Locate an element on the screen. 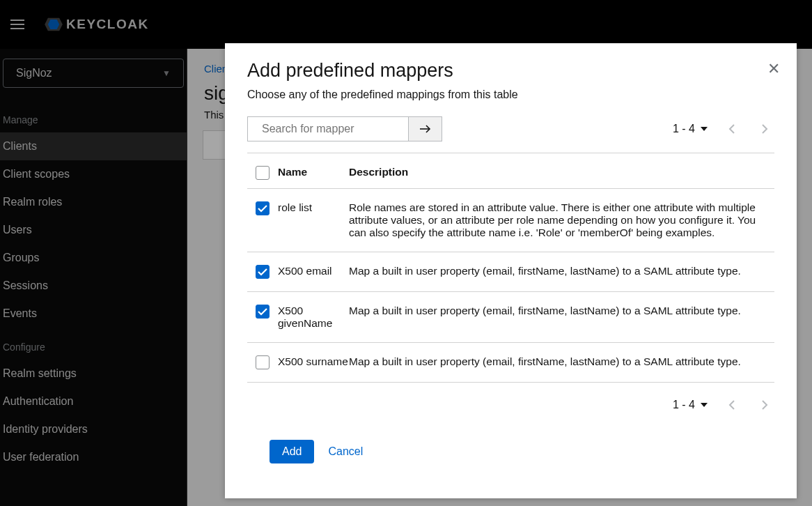 The image size is (812, 506). page-range-selector: 1 - 4 is located at coordinates (690, 129).